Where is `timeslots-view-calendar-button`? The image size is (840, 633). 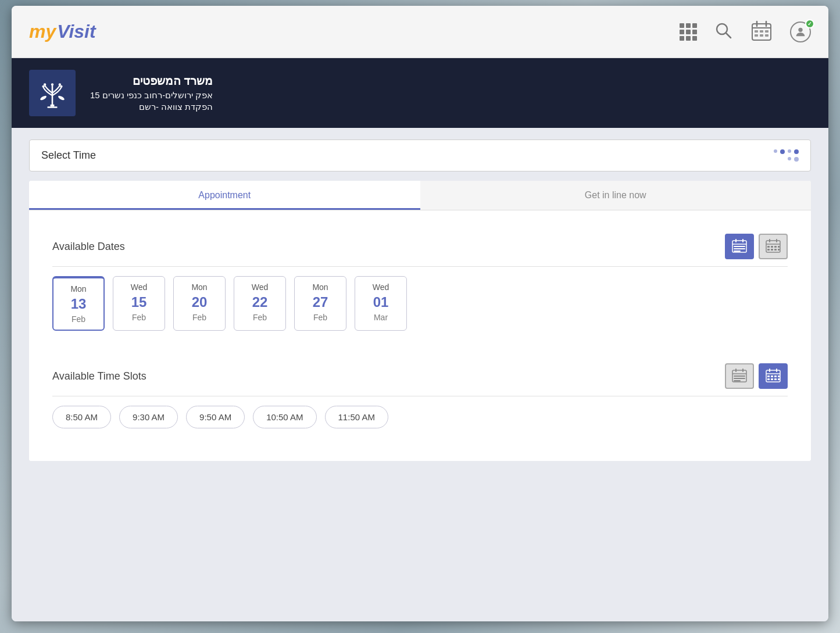
timeslots-view-calendar-button is located at coordinates (773, 376).